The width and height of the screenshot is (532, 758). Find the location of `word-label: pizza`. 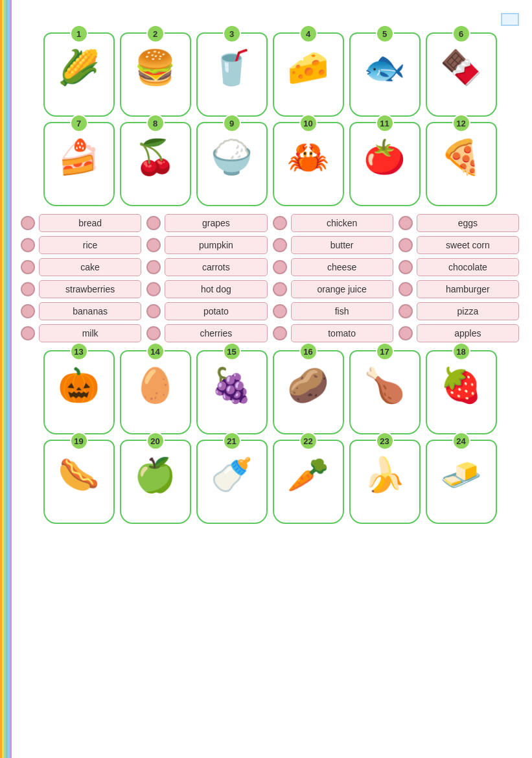

word-label: pizza is located at coordinates (468, 311).